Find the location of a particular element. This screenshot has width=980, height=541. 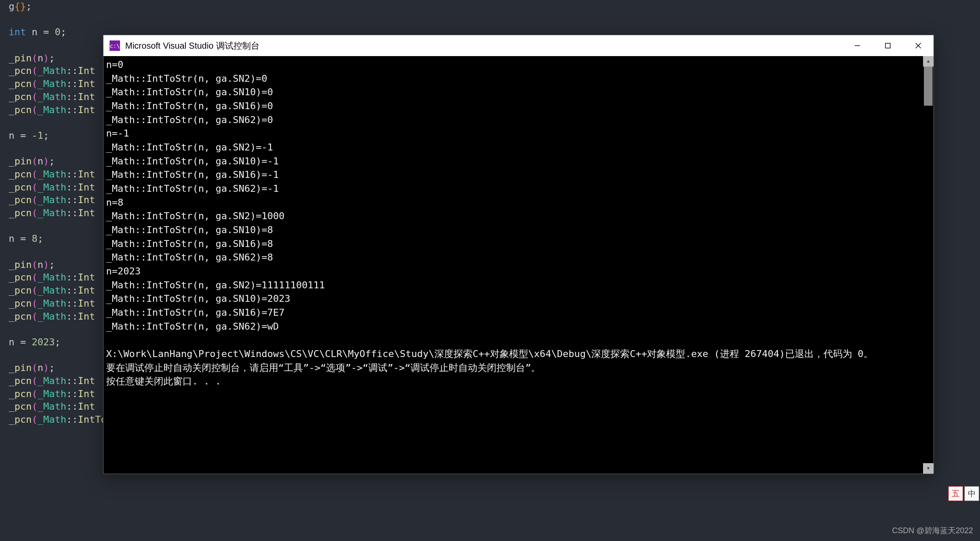

titlebar-app-icon-text: c:\ is located at coordinates (115, 46).